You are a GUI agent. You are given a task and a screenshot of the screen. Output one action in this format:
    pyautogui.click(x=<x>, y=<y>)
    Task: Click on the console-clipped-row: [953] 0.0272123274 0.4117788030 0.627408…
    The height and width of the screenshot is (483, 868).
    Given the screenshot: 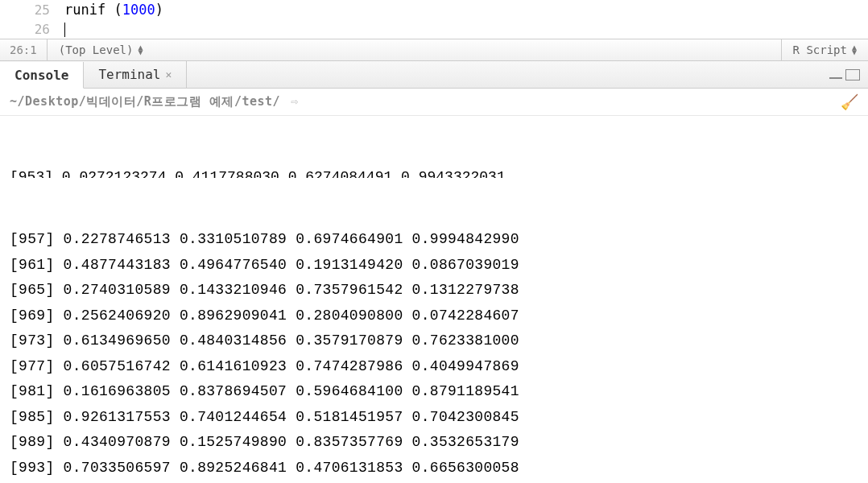 What is the action you would take?
    pyautogui.click(x=434, y=174)
    